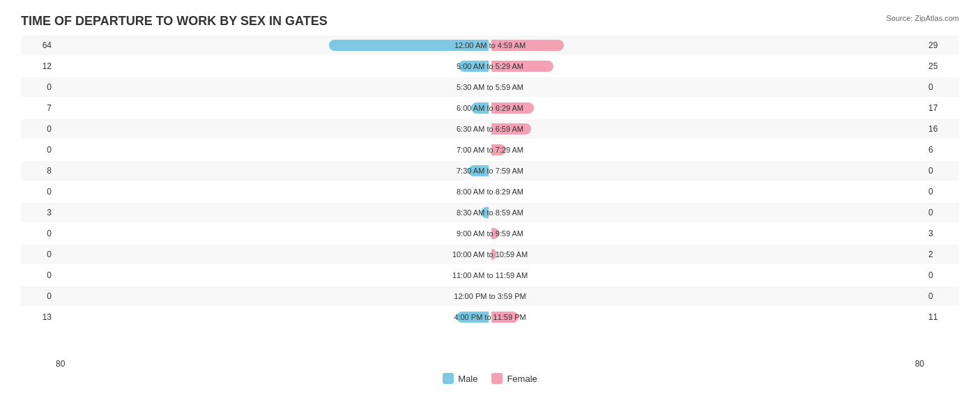  Describe the element at coordinates (490, 66) in the screenshot. I see `table-row: 12 5:00 AM to 5:29 AM 25` at that location.